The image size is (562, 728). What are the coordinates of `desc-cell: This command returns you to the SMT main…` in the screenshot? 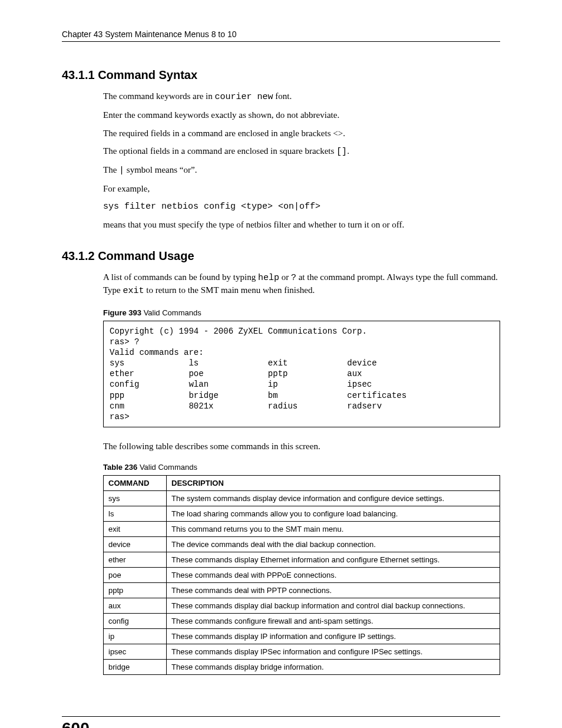 It's located at (333, 529).